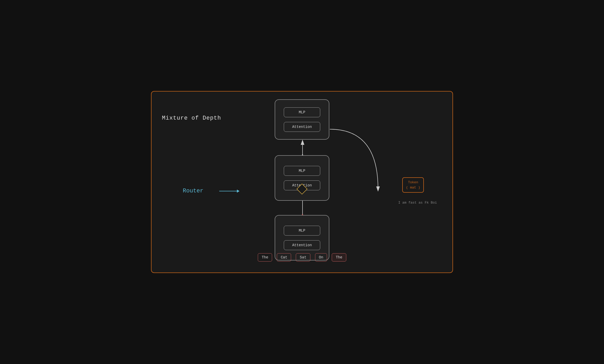 The image size is (604, 364). I want to click on token-box-line2: ( mat ), so click(413, 188).